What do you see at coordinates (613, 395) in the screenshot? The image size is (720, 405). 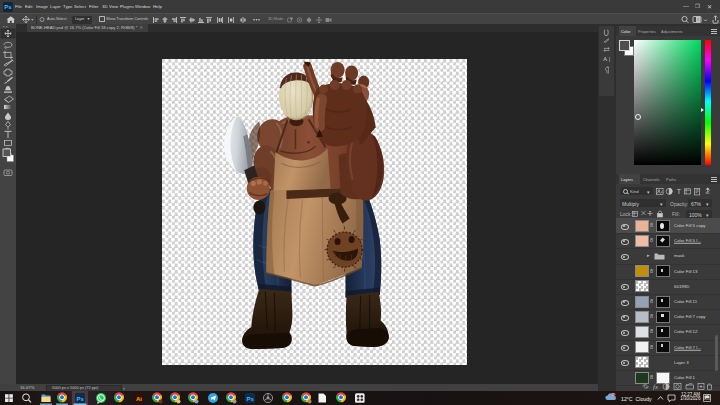 I see `svg-text: 1` at bounding box center [613, 395].